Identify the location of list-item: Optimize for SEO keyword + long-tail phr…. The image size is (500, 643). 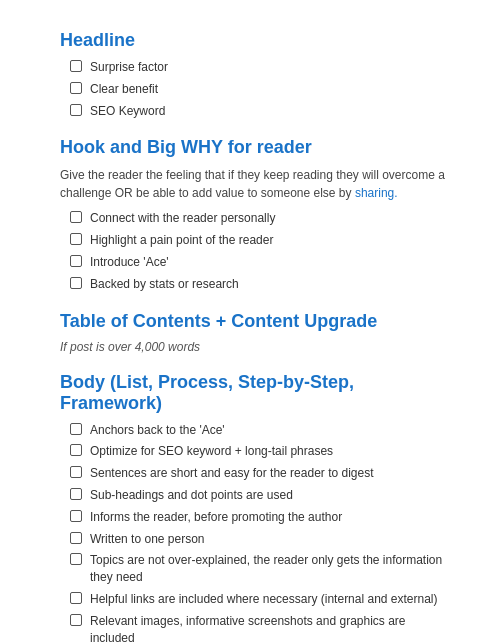
(260, 452).